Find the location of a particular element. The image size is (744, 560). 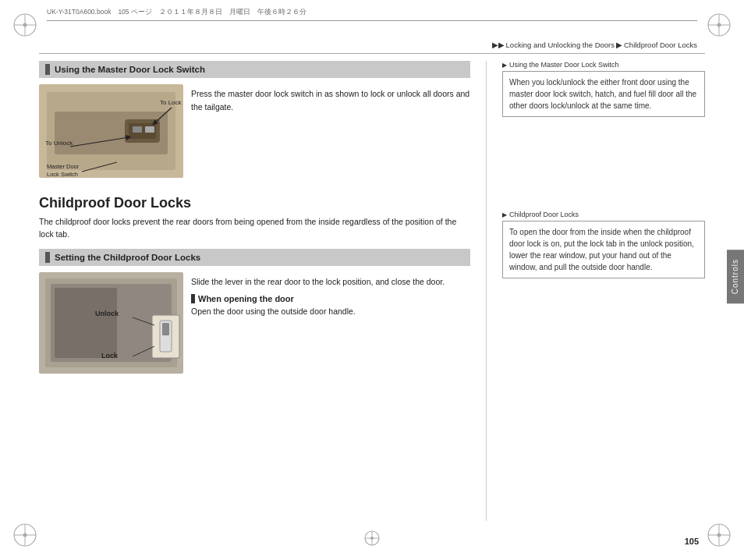

setting-bar-icon is located at coordinates (48, 257).